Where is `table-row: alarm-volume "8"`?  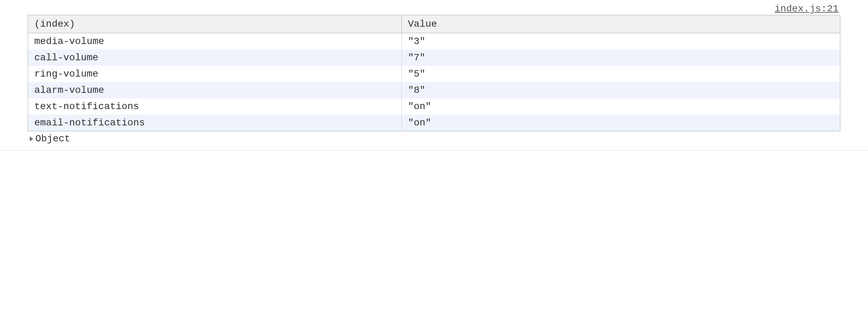
table-row: alarm-volume "8" is located at coordinates (434, 90).